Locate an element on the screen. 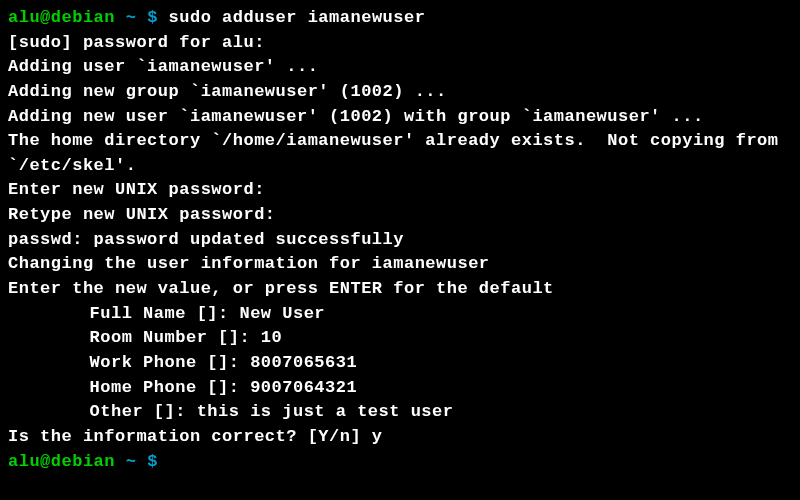 This screenshot has width=800, height=500. output-home-phone: Home Phone []: 9007064321 is located at coordinates (400, 388).